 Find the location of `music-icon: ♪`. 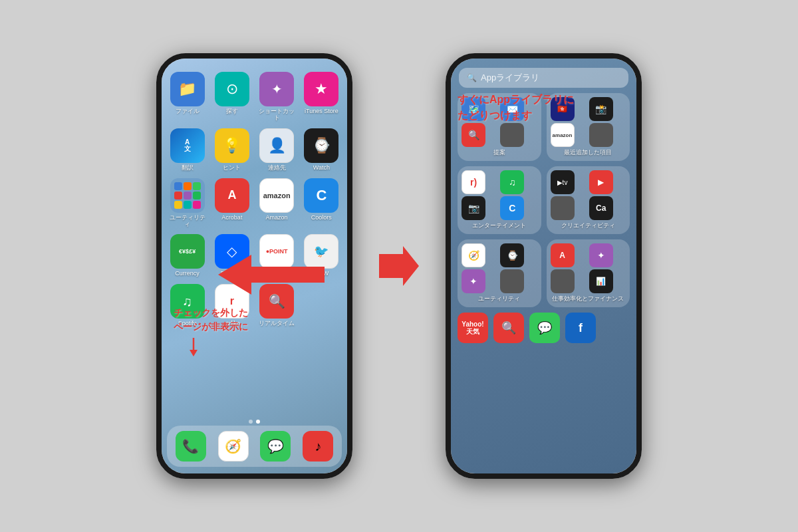

music-icon: ♪ is located at coordinates (318, 446).